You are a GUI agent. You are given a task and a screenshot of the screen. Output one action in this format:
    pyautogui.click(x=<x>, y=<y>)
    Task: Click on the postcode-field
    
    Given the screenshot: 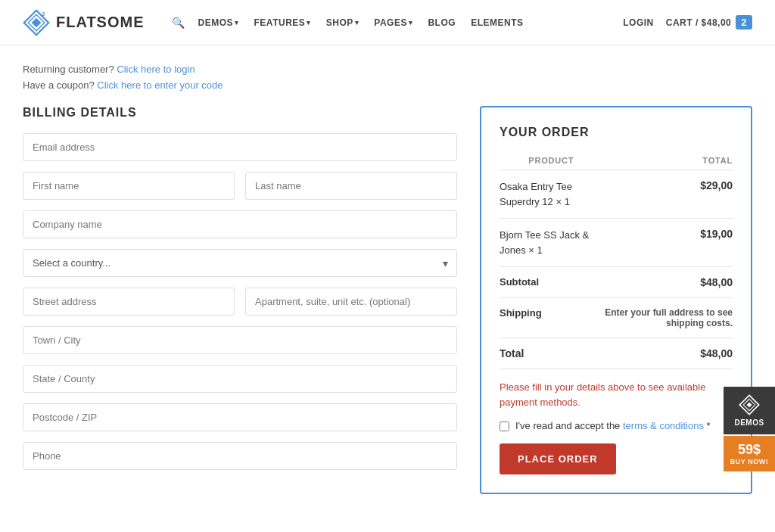 What is the action you would take?
    pyautogui.click(x=240, y=418)
    